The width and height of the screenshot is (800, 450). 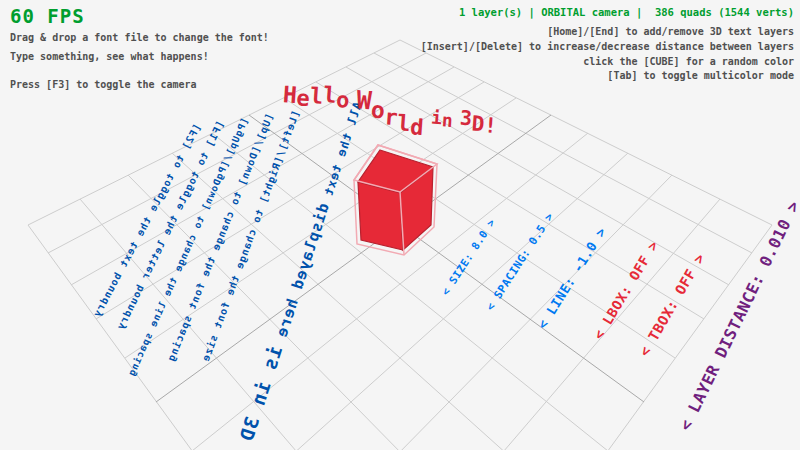 What do you see at coordinates (688, 62) in the screenshot?
I see `hint-cube-random-color: click the [CUBE] for a random color` at bounding box center [688, 62].